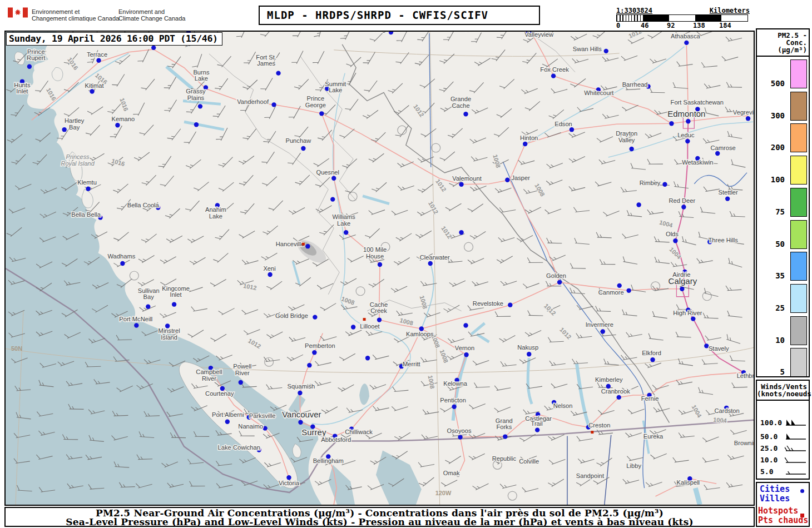 The height and width of the screenshot is (528, 812). I want to click on city-label: Quesnel, so click(328, 172).